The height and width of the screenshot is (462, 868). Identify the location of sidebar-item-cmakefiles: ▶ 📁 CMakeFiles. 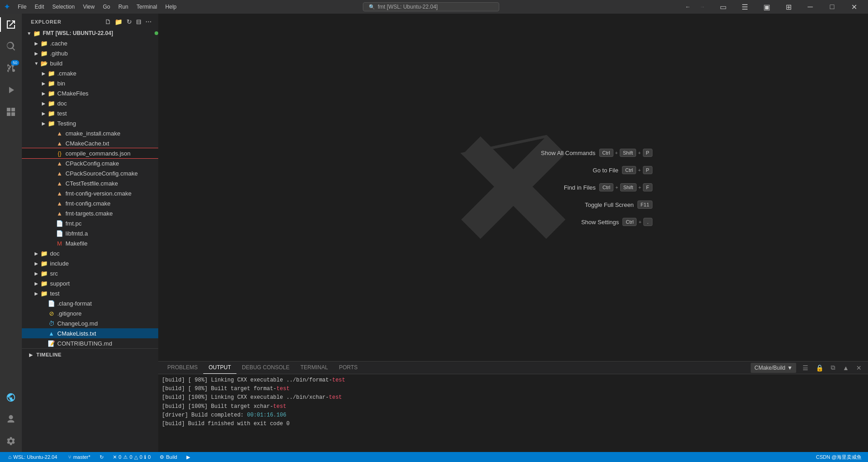
(90, 93).